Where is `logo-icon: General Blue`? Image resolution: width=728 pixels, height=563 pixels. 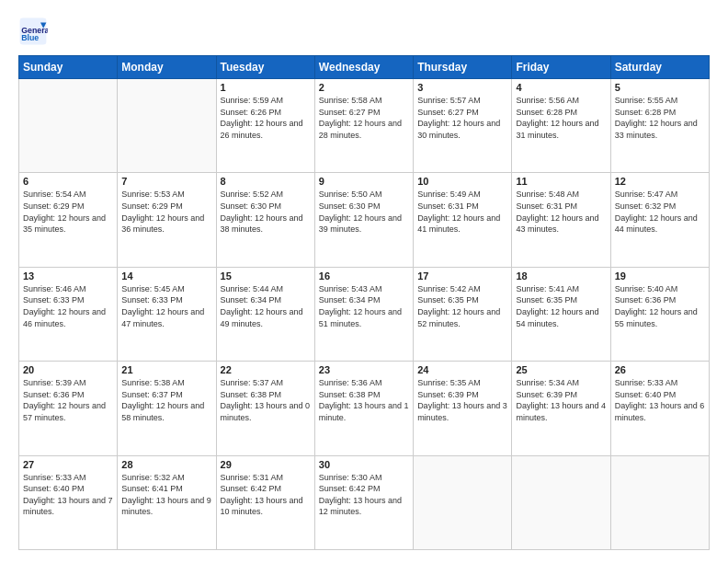 logo-icon: General Blue is located at coordinates (33, 31).